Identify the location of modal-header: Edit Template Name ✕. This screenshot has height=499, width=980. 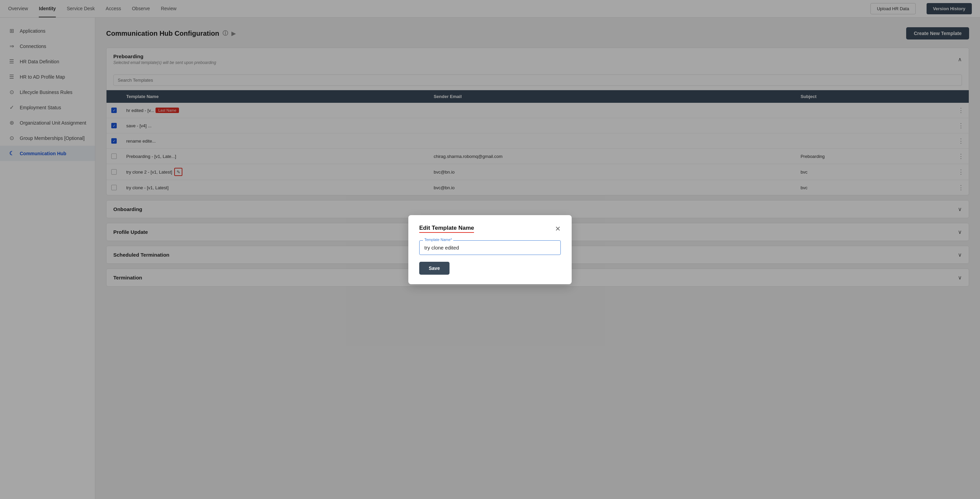
(490, 229).